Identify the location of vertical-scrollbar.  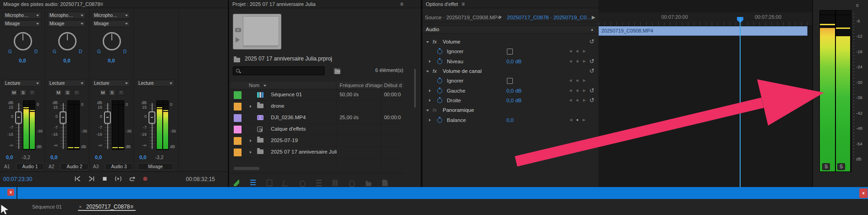
(415, 88).